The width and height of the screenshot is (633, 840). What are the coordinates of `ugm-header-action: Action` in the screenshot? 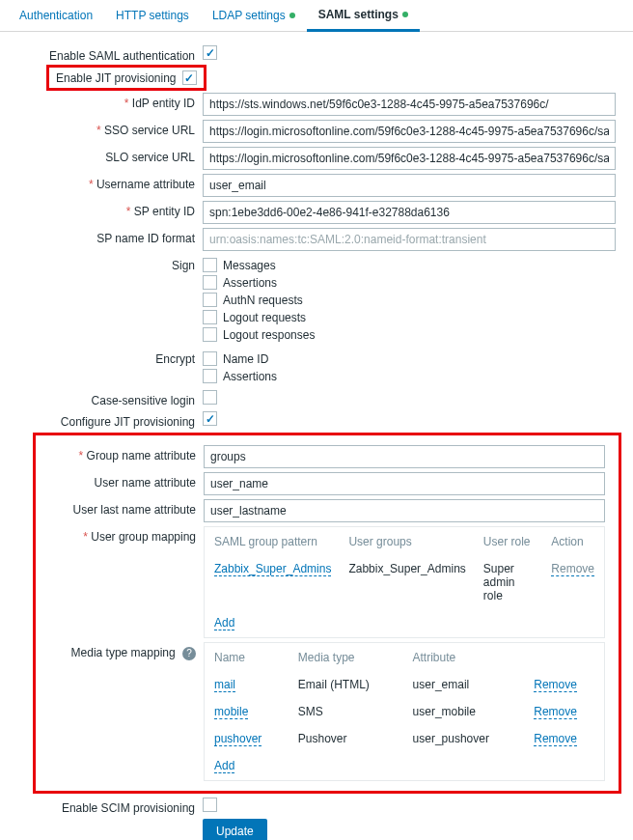 It's located at (573, 542).